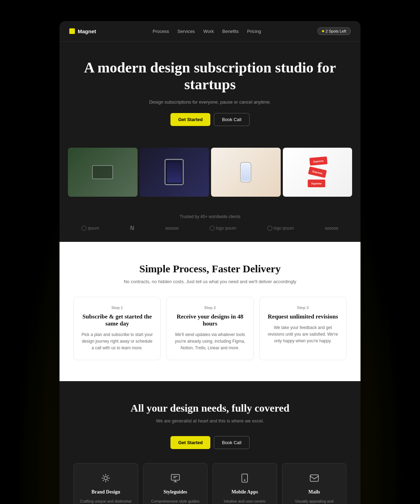  Describe the element at coordinates (317, 172) in the screenshot. I see `supreme-stickers: Supreme Supreme Supreme` at that location.